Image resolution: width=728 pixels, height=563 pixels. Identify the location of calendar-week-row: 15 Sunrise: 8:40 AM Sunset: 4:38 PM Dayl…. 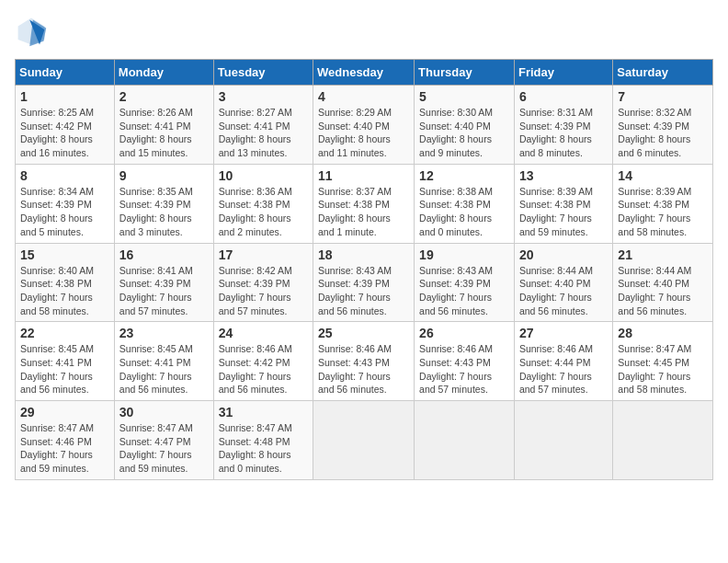
(364, 282).